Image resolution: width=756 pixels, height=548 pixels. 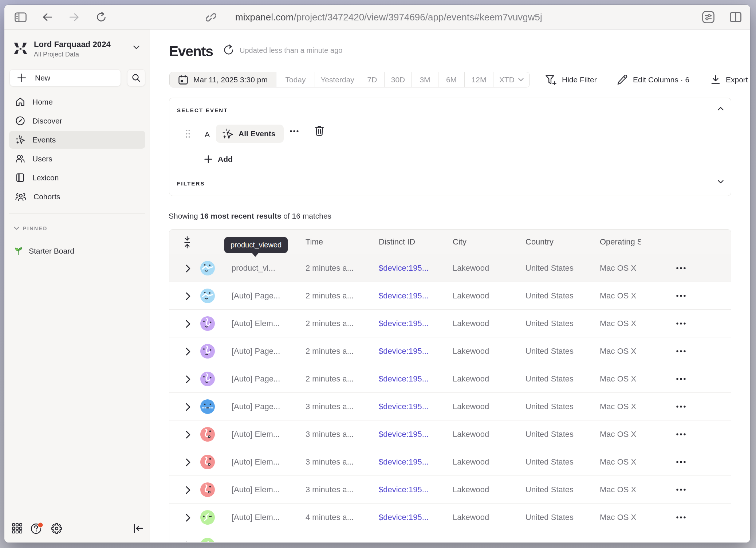 I want to click on collapse-section-button, so click(x=721, y=109).